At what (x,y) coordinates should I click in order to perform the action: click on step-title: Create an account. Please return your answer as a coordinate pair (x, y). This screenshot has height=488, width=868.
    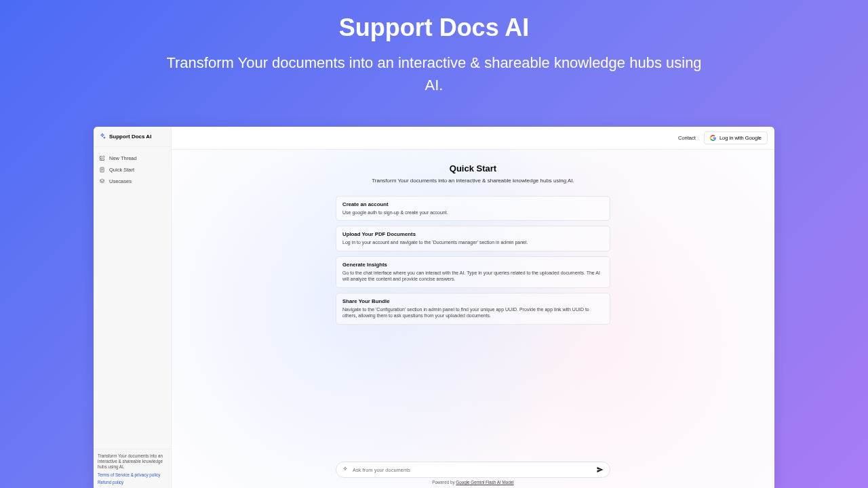
    Looking at the image, I should click on (473, 205).